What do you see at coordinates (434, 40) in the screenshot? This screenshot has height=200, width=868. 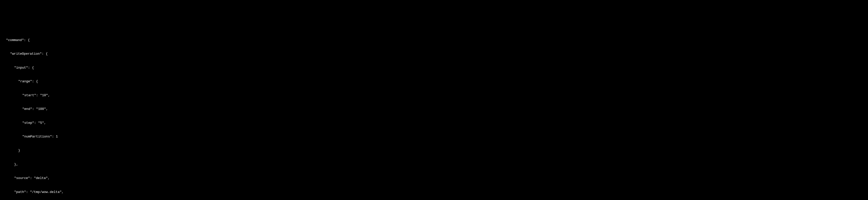 I see `json-line: "command": {` at bounding box center [434, 40].